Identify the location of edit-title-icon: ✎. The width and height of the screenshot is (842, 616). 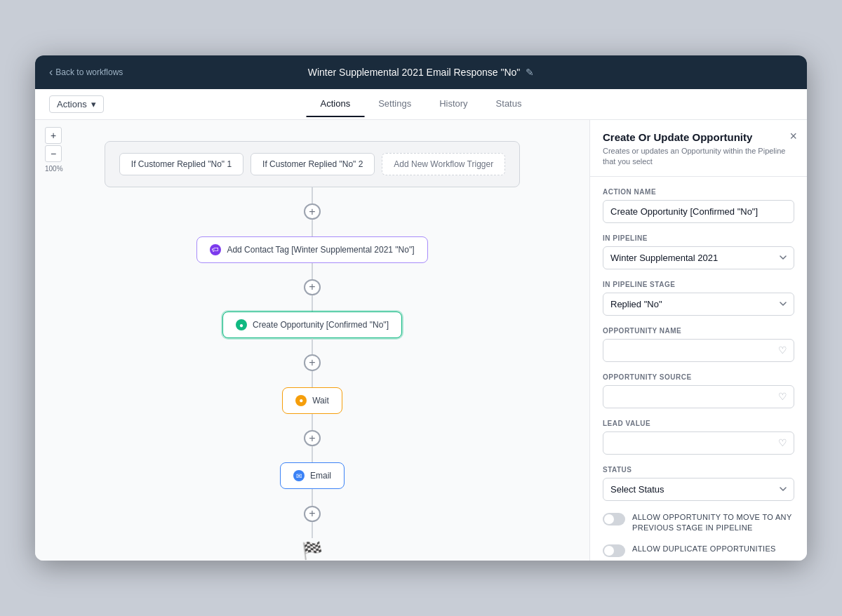
(530, 72).